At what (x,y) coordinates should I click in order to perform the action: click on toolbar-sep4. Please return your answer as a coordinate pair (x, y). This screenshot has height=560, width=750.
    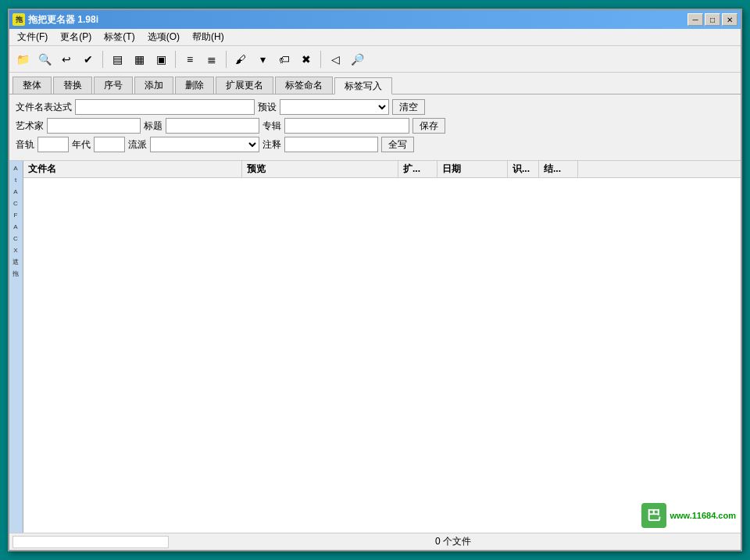
    Looking at the image, I should click on (320, 59).